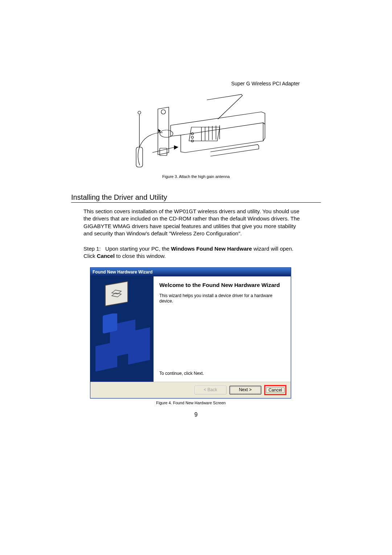 The height and width of the screenshot is (555, 392). Describe the element at coordinates (191, 403) in the screenshot. I see `figure4-caption: Figure 4. Found New Hardware Screen` at that location.